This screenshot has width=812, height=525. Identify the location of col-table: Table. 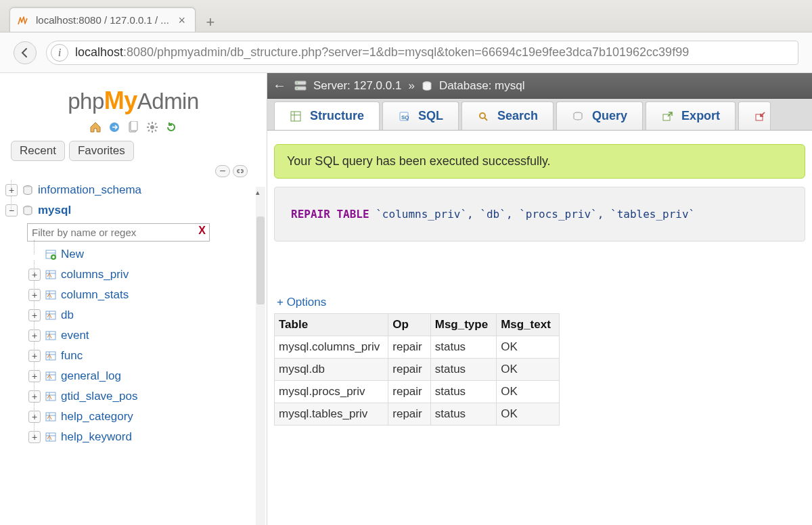
(332, 325).